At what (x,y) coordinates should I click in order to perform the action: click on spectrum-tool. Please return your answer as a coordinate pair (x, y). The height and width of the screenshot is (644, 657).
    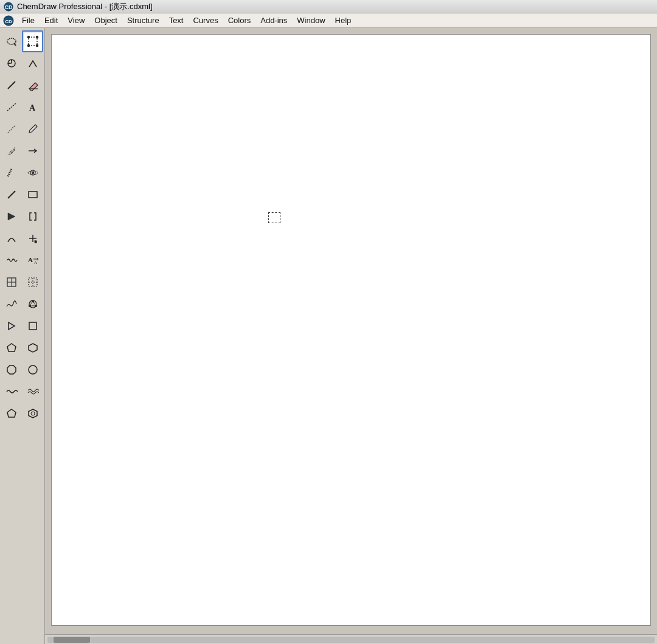
    Looking at the image, I should click on (12, 304).